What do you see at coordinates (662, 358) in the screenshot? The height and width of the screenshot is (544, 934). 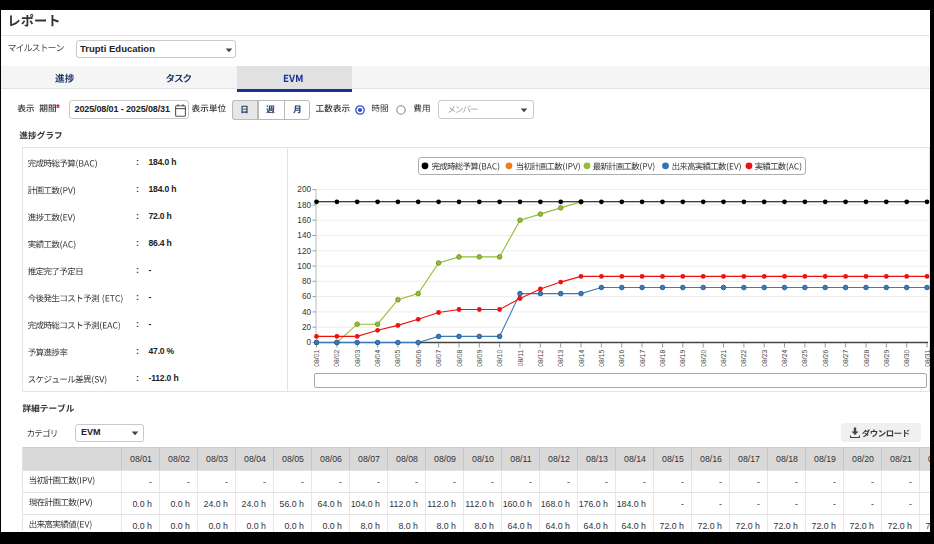 I see `svg-text: 08/18` at bounding box center [662, 358].